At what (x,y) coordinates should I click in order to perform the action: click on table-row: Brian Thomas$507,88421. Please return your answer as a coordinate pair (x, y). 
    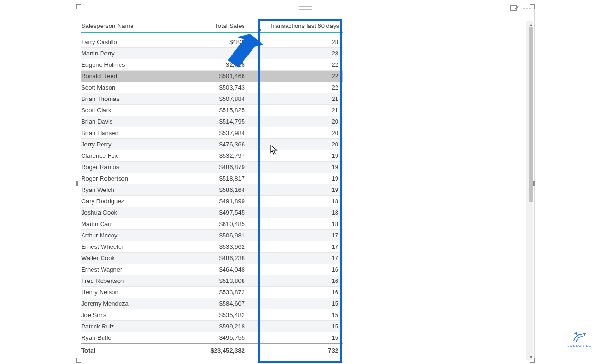
    Looking at the image, I should click on (212, 99).